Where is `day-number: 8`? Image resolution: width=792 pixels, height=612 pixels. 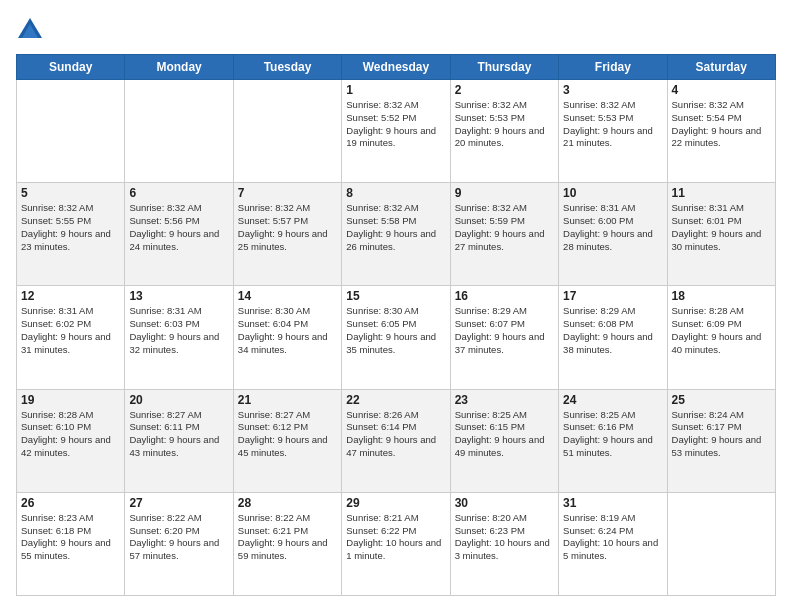 day-number: 8 is located at coordinates (396, 193).